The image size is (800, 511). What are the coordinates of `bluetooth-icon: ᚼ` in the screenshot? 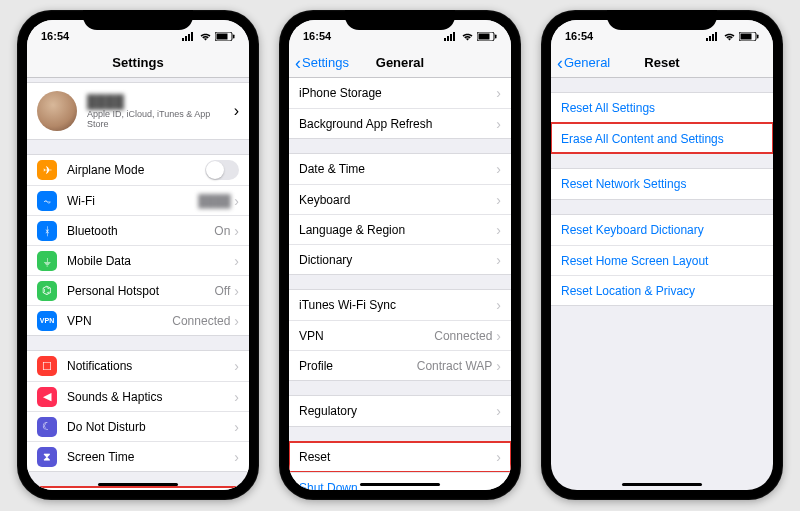 It's located at (47, 231).